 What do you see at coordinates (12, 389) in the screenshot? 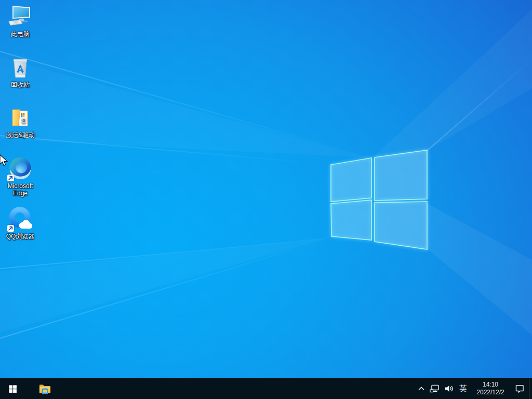
I see `windows-logo-icon` at bounding box center [12, 389].